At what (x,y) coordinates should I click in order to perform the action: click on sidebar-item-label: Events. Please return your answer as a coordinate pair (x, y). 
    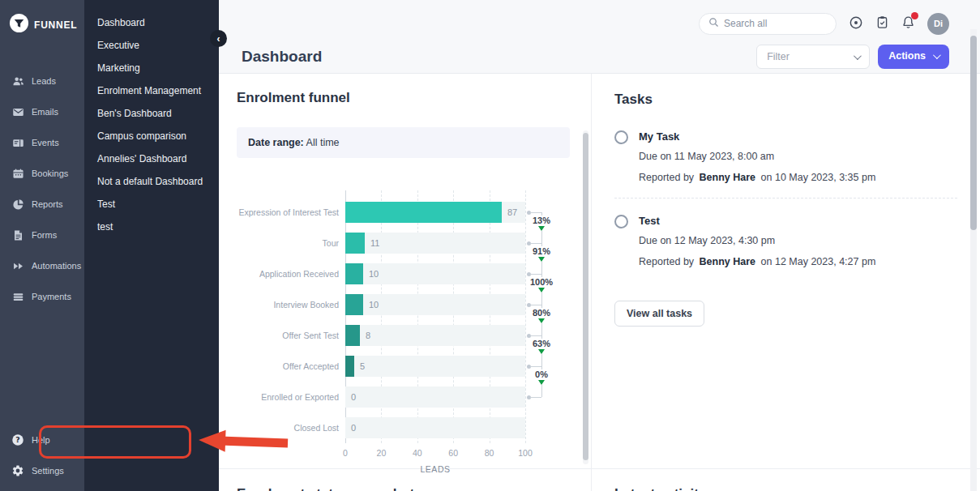
    Looking at the image, I should click on (45, 143).